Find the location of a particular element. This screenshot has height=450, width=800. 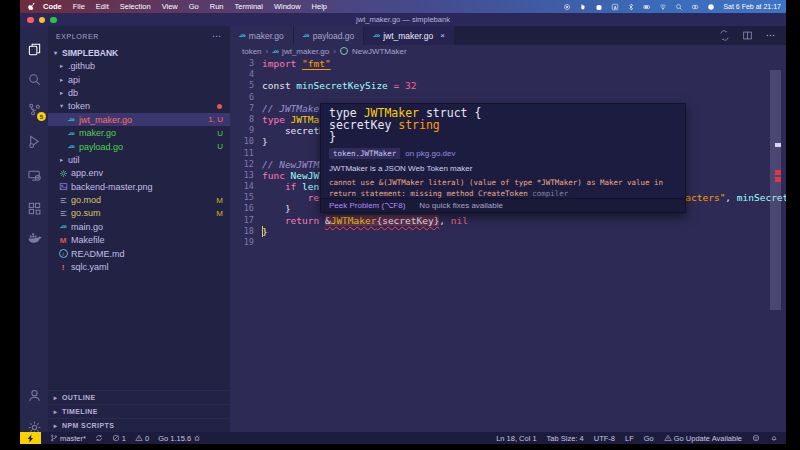

git-status: U is located at coordinates (220, 146).